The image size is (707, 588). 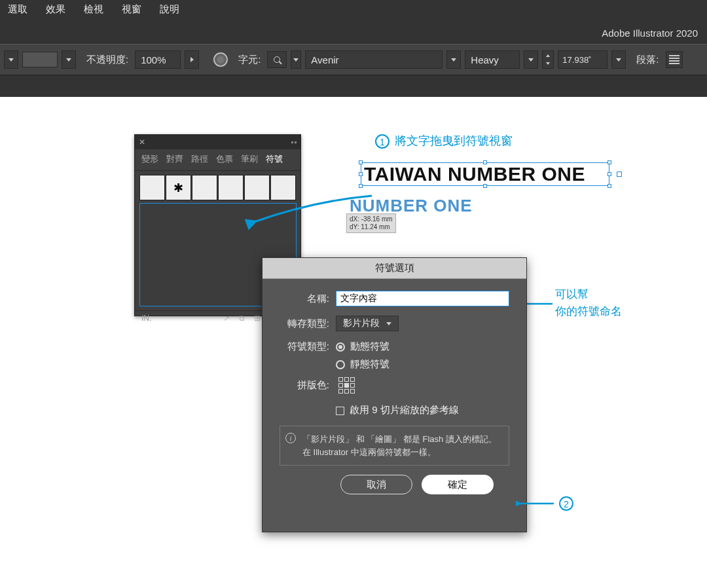 What do you see at coordinates (225, 159) in the screenshot?
I see `tab-swatches: 色票` at bounding box center [225, 159].